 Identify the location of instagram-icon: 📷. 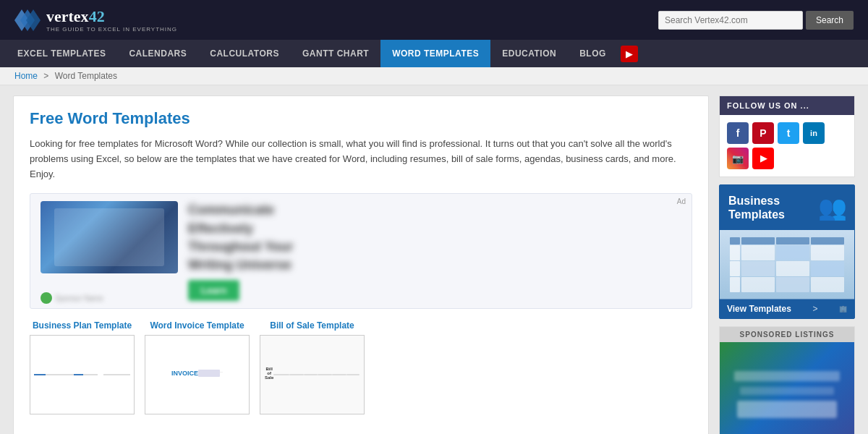
(738, 158).